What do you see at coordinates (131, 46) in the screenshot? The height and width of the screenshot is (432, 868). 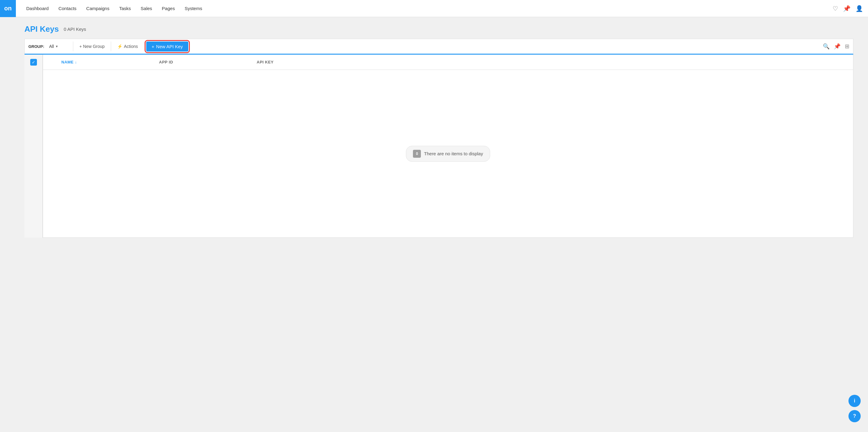 I see `actions-label: Actions` at bounding box center [131, 46].